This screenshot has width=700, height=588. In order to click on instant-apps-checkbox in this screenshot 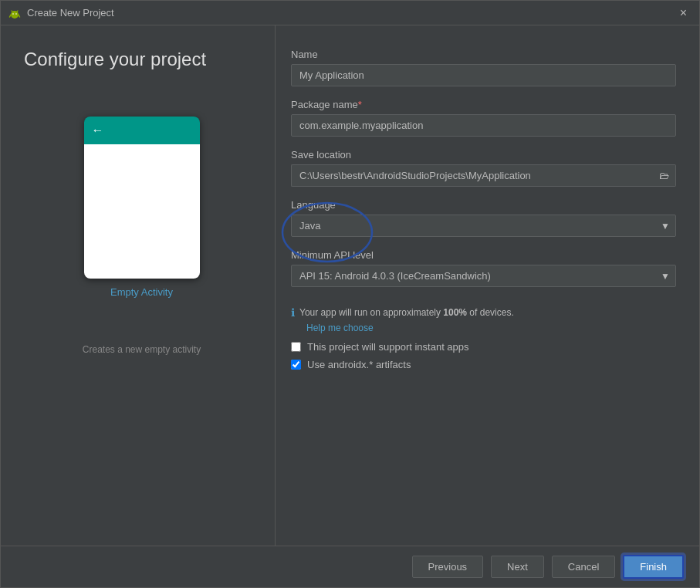, I will do `click(296, 347)`.